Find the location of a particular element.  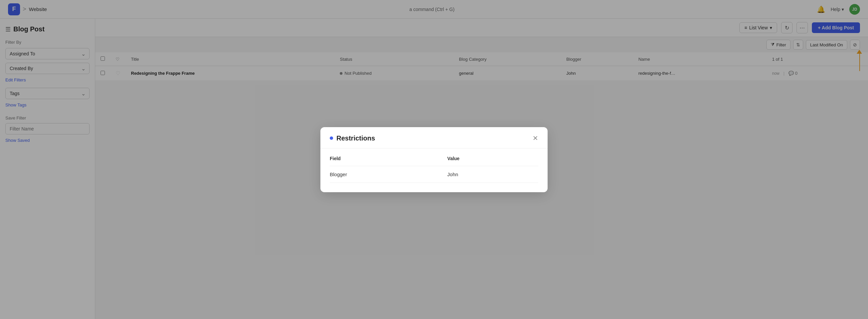

modal-close-button: ✕ is located at coordinates (535, 138).